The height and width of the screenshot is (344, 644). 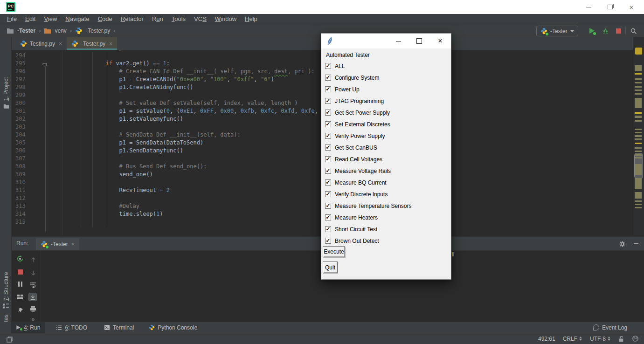 I want to click on dialog-maximize-button, so click(x=419, y=41).